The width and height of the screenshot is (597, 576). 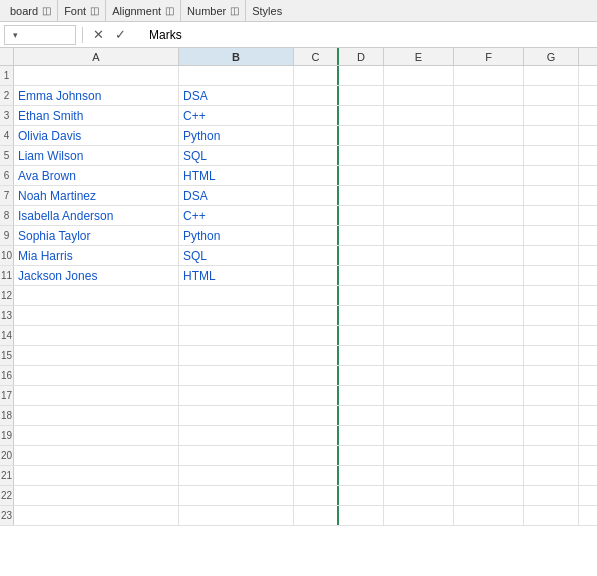 What do you see at coordinates (316, 216) in the screenshot?
I see `cell-C8` at bounding box center [316, 216].